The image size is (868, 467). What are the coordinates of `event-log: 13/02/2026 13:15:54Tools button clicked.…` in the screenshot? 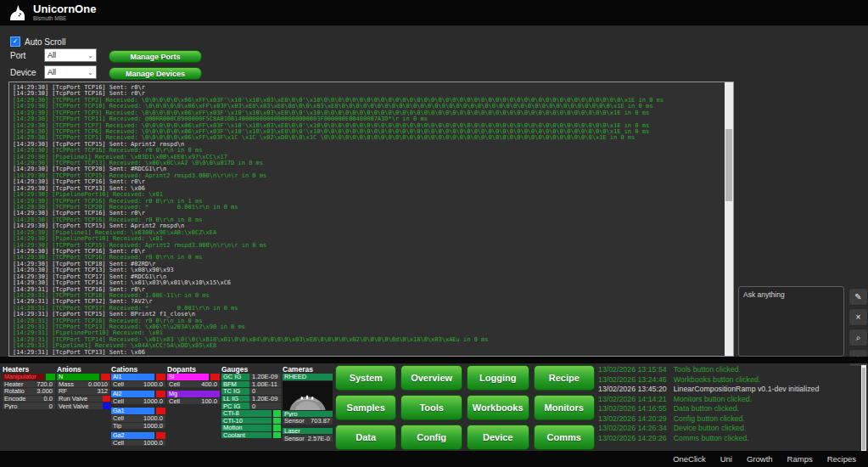 It's located at (729, 409).